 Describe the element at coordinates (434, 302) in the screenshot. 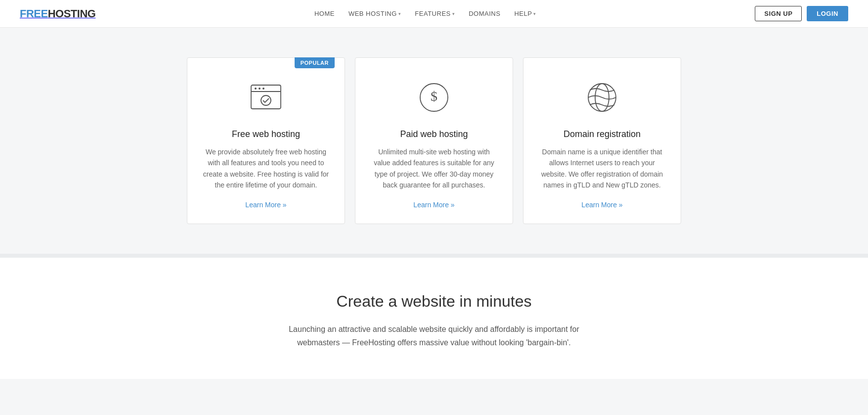

I see `create-title: Create a website in minutes` at that location.